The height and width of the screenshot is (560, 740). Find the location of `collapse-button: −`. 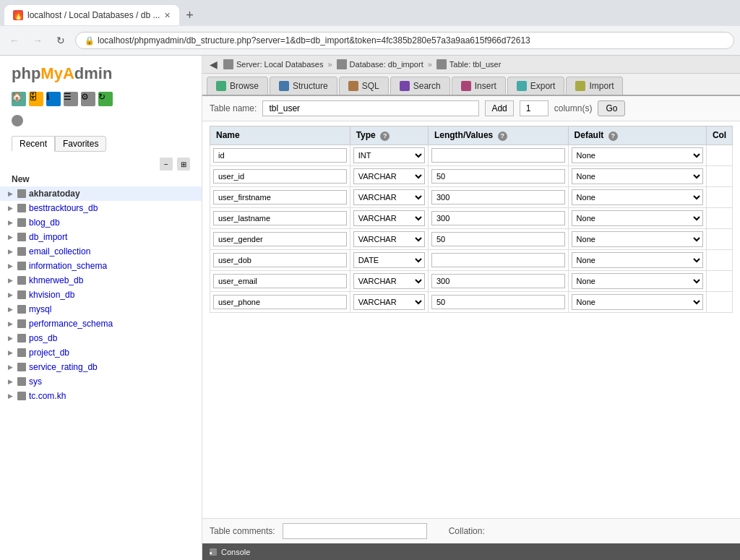

collapse-button: − is located at coordinates (166, 164).